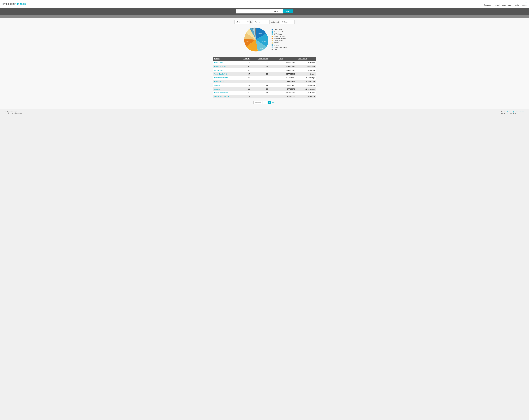 The height and width of the screenshot is (420, 529). What do you see at coordinates (264, 22) in the screenshot?
I see `filter-row: Alerts Transactions Documents by Partner…` at bounding box center [264, 22].